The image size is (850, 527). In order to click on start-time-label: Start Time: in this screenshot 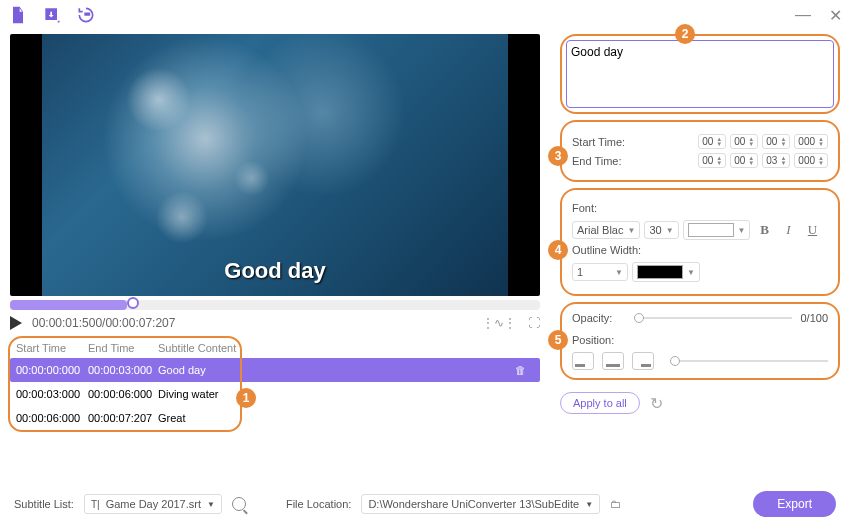, I will do `click(601, 142)`.